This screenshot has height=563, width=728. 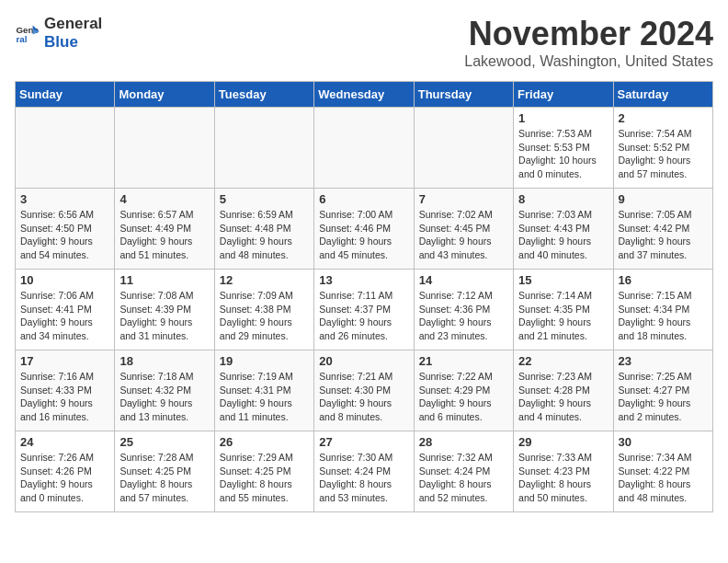 What do you see at coordinates (563, 236) in the screenshot?
I see `day-info: Sunrise: 7:03 AM Sunset: 4:43 PM Dayligh…` at bounding box center [563, 236].